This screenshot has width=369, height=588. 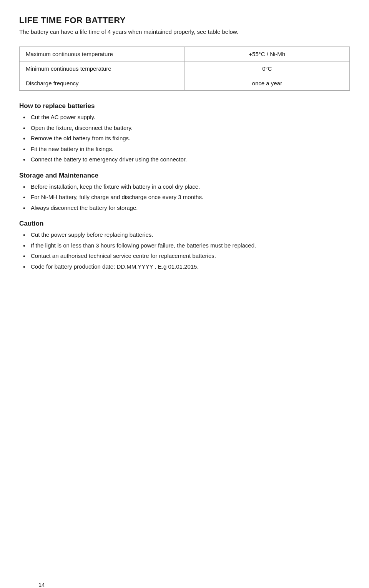 I want to click on how-to-replace-list: Cut the AC power supply. Open the fixtur…, so click(x=184, y=138).